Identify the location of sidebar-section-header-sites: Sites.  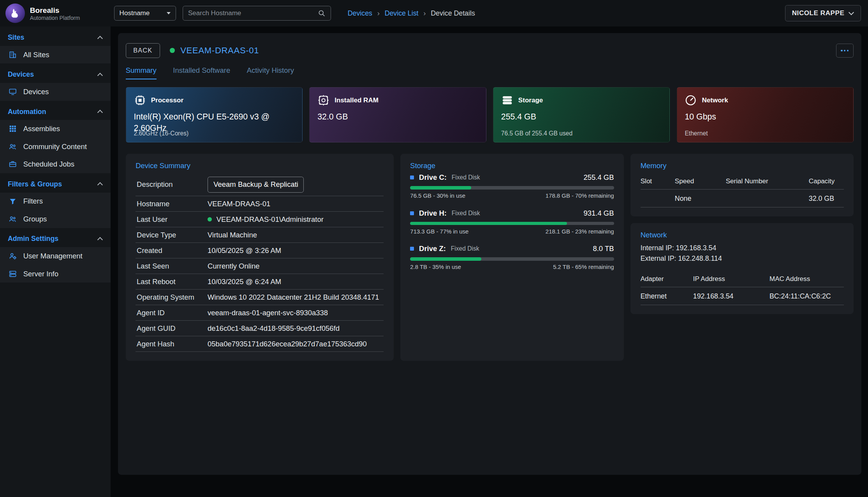
(55, 37).